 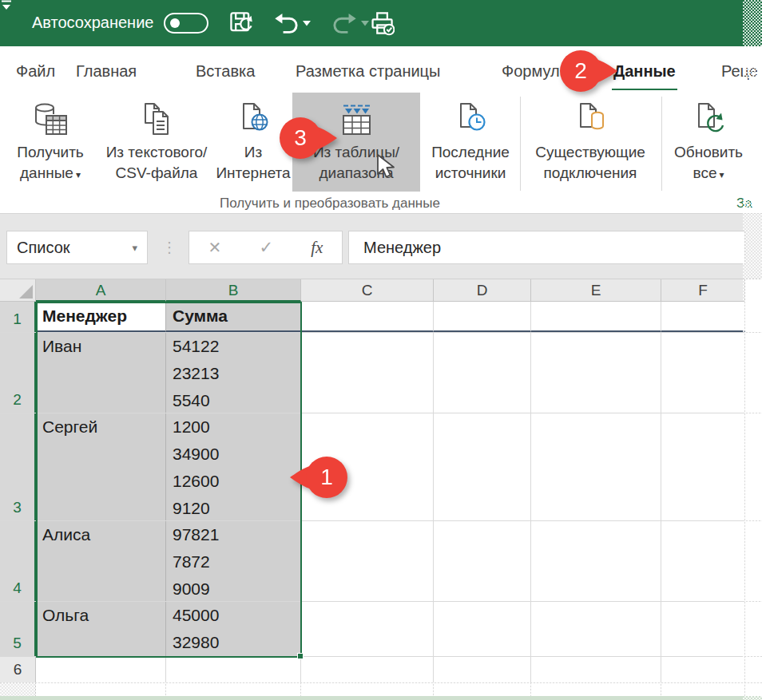 I want to click on ribbon-group-label-partial: За, so click(x=744, y=204).